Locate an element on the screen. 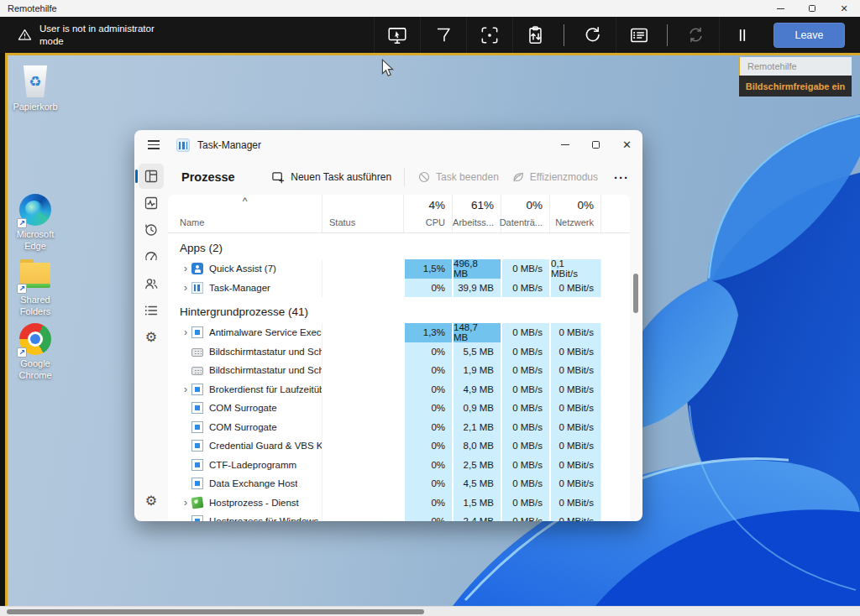 Image resolution: width=860 pixels, height=616 pixels. process-name-cell: COM Surrogate is located at coordinates (245, 408).